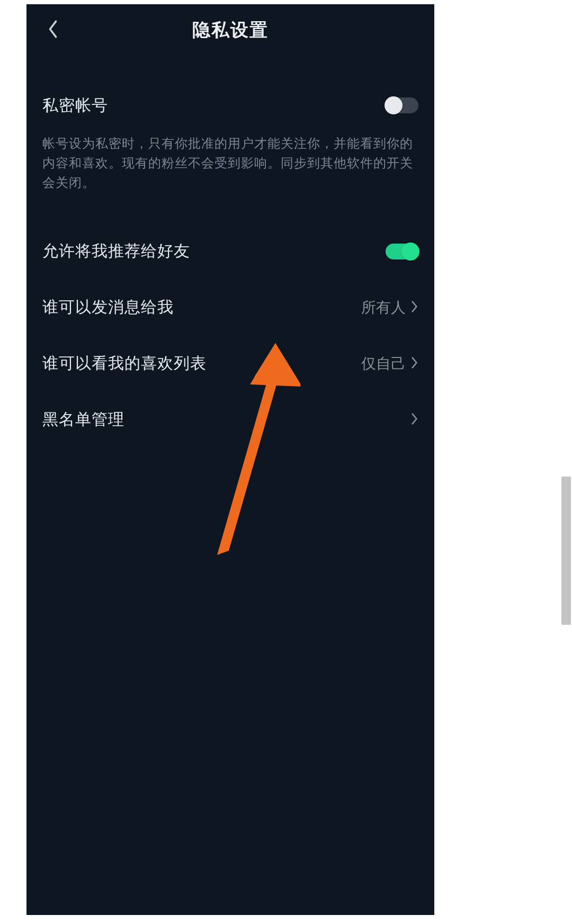  Describe the element at coordinates (230, 308) in the screenshot. I see `row-who-can-message: 谁可以发消息给我 所有人` at that location.